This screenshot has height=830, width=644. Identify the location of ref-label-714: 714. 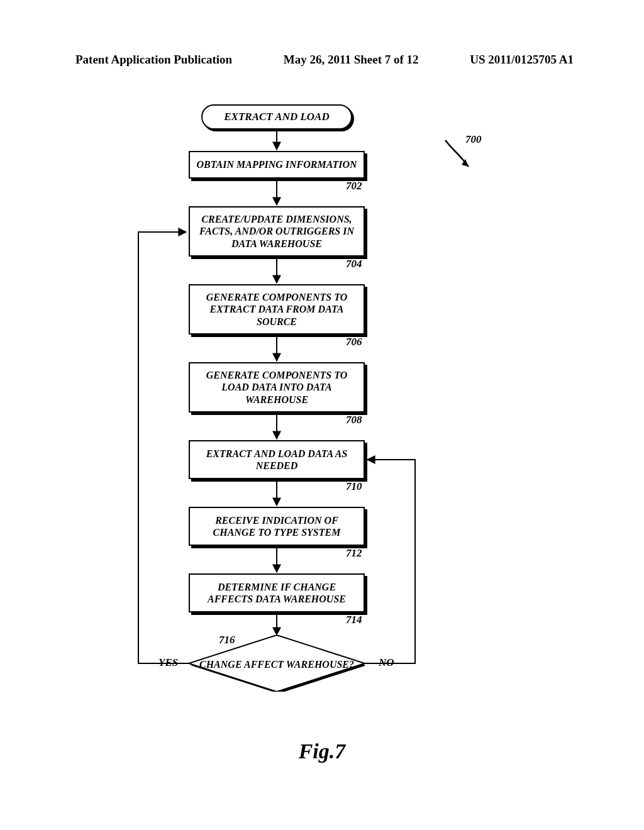
(354, 620).